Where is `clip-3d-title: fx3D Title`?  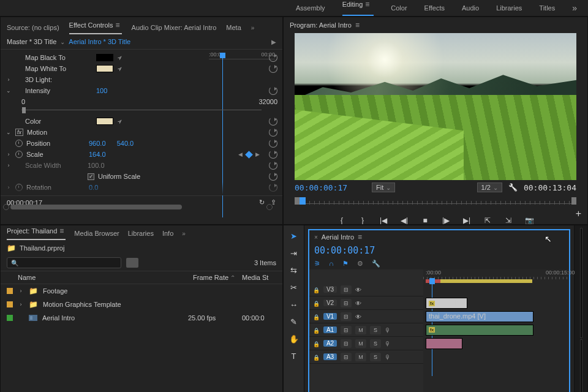
clip-3d-title: fx3D Title is located at coordinates (447, 303).